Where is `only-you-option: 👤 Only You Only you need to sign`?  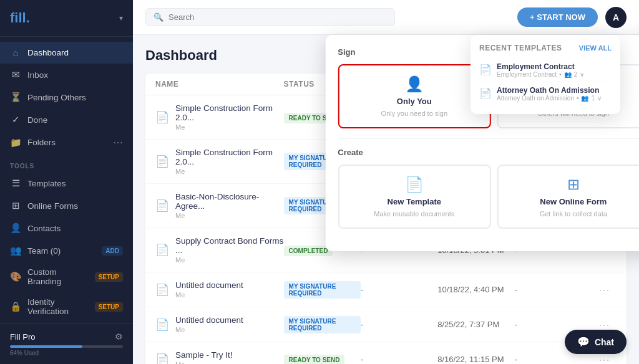
only-you-option: 👤 Only You Only you need to sign is located at coordinates (414, 96).